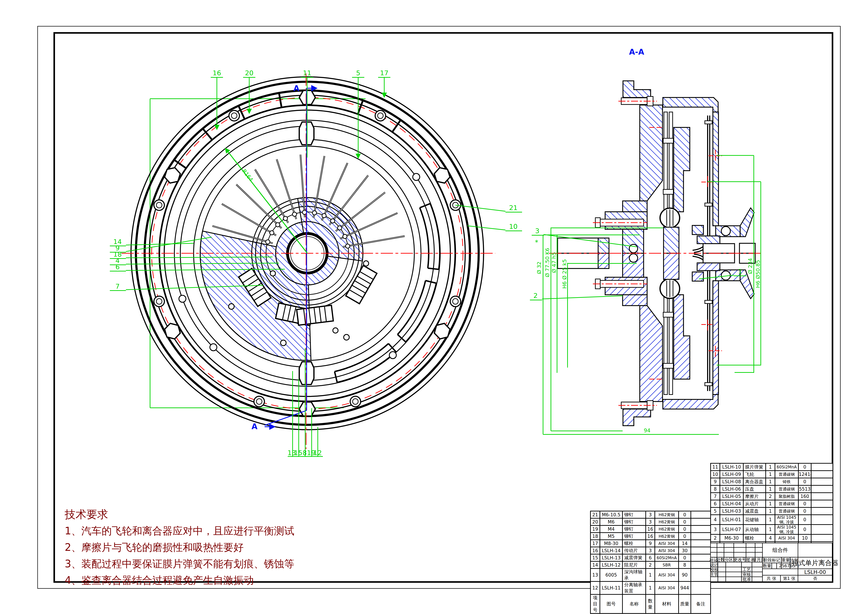 The width and height of the screenshot is (868, 614). Describe the element at coordinates (772, 467) in the screenshot. I see `table-row: 11LSLH-10膜片弹簧160Si2MnA0` at that location.